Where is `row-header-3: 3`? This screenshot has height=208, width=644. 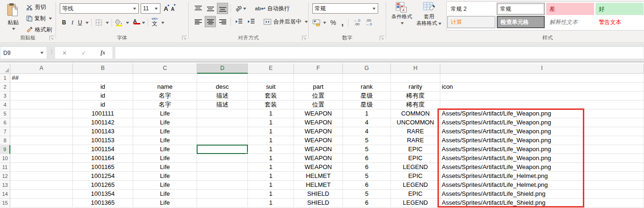 row-header-3: 3 is located at coordinates (5, 96).